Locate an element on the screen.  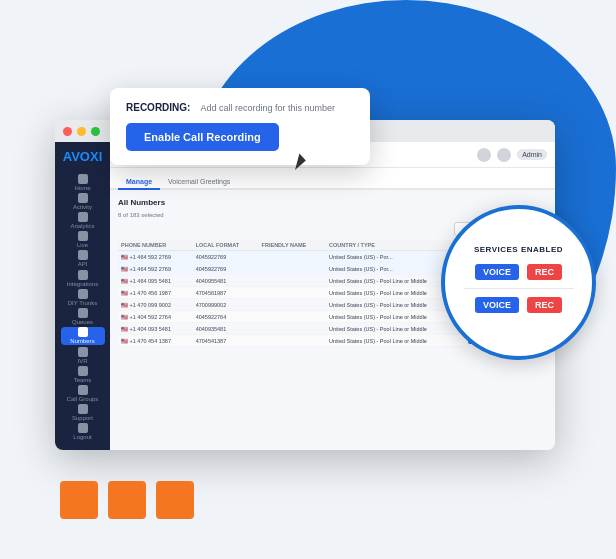
logo-text: AVOXI is located at coordinates (83, 156).